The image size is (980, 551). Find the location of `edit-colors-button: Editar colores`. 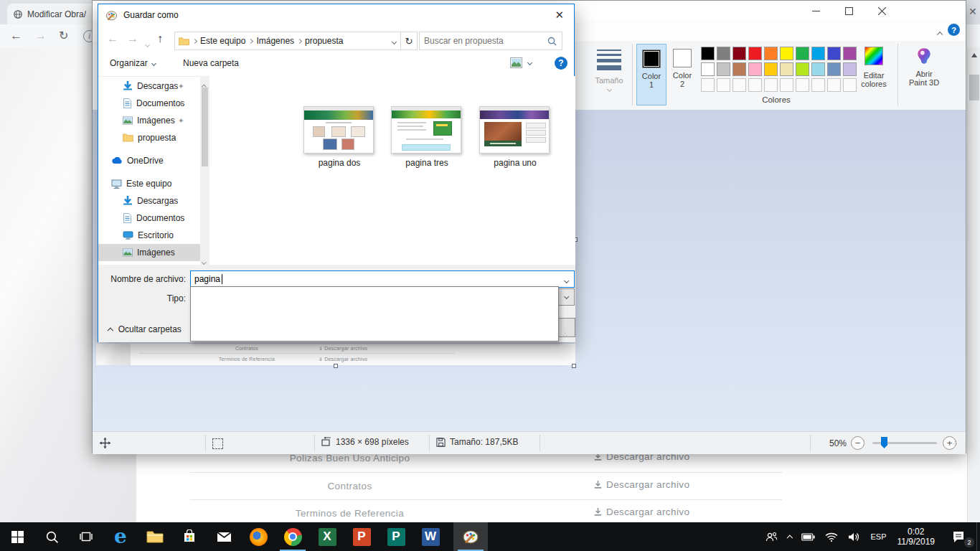

edit-colors-button: Editar colores is located at coordinates (874, 67).